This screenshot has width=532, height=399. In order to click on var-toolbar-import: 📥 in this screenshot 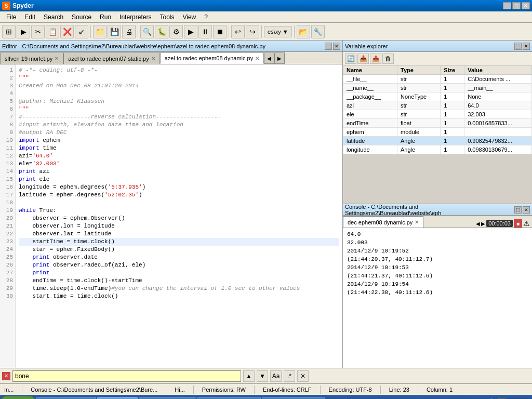, I will do `click(363, 59)`.